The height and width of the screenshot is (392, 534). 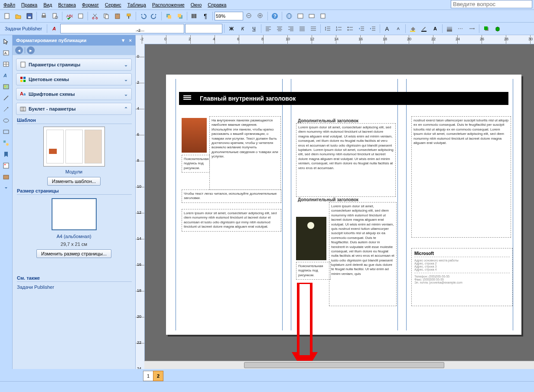 What do you see at coordinates (55, 16) in the screenshot?
I see `print-preview-icon` at bounding box center [55, 16].